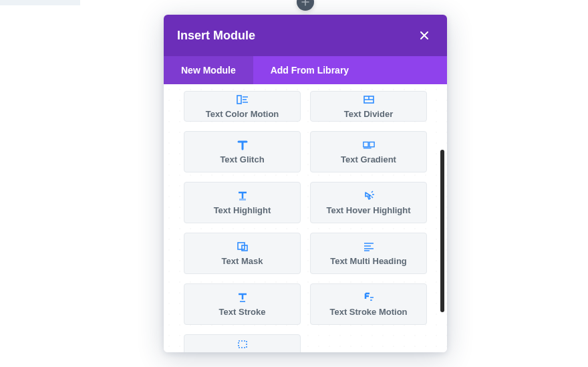 This screenshot has width=588, height=367. I want to click on highlight-icon, so click(243, 196).